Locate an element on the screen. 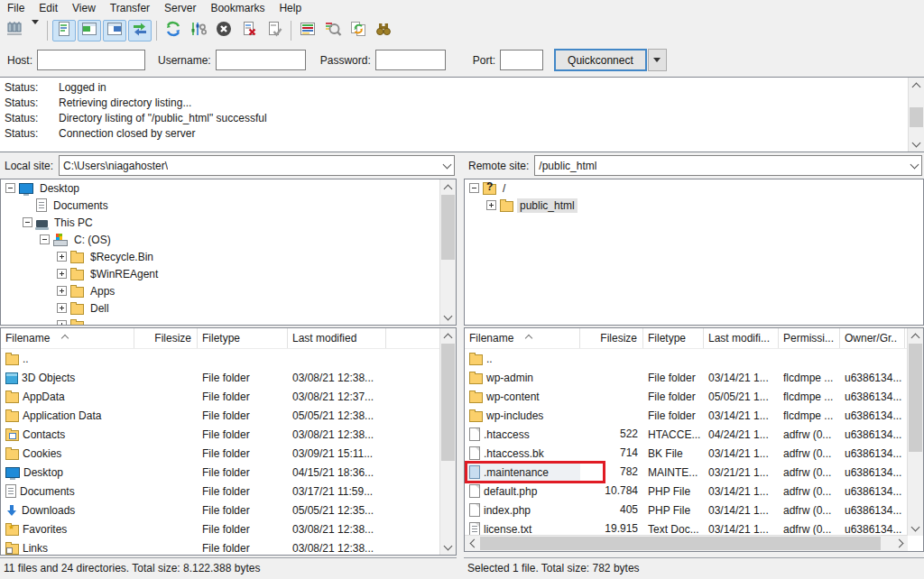 Image resolution: width=924 pixels, height=579 pixels. menu-edit: Edit is located at coordinates (49, 9).